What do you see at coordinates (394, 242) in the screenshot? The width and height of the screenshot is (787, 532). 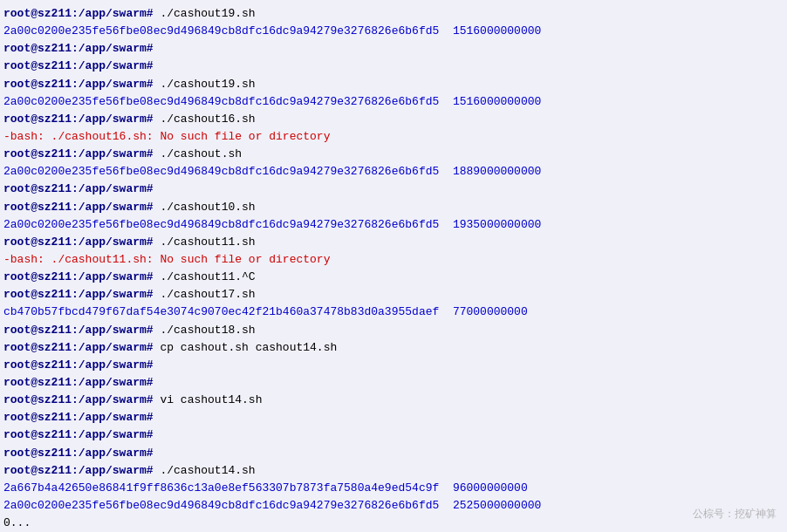 I see `line-14: root@sz211:/app/swarm# ./cashout11.sh` at bounding box center [394, 242].